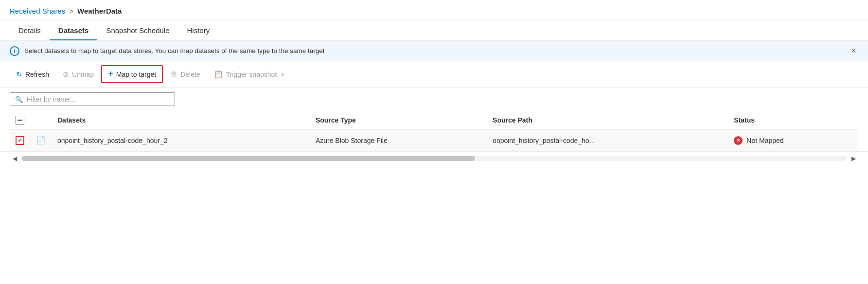  I want to click on source-path-column-header: Source Path, so click(607, 121).